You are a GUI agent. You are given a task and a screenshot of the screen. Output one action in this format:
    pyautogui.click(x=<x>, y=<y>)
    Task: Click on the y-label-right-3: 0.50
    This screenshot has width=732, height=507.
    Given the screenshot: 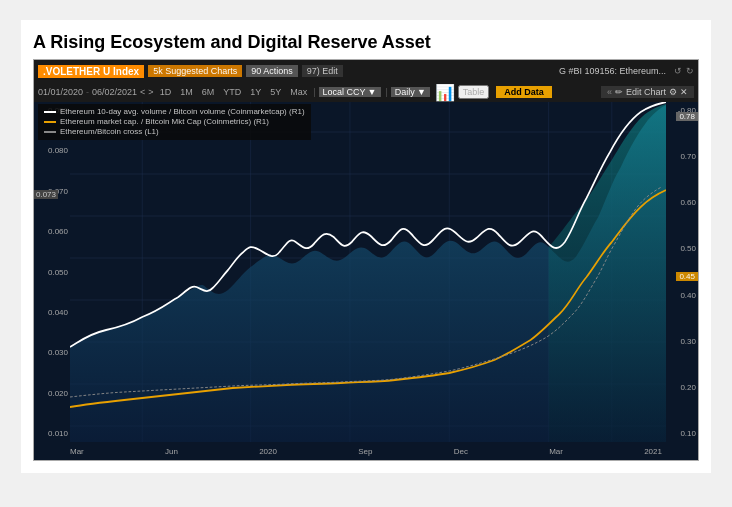 What is the action you would take?
    pyautogui.click(x=682, y=248)
    